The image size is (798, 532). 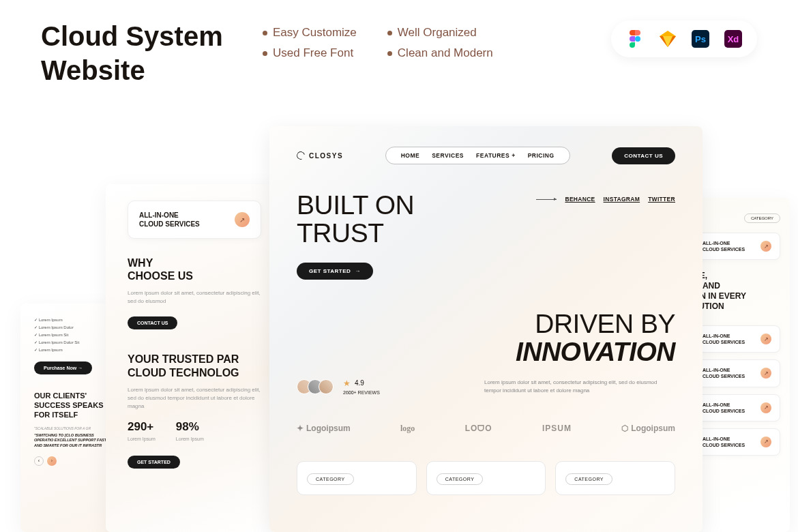 What do you see at coordinates (154, 462) in the screenshot?
I see `get-started-button: GET STARTED` at bounding box center [154, 462].